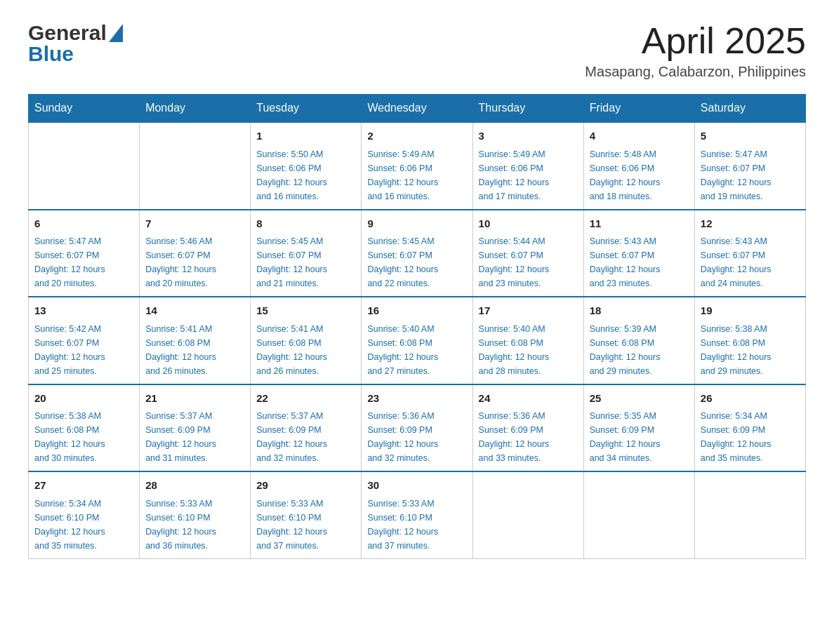 Image resolution: width=834 pixels, height=644 pixels. Describe the element at coordinates (750, 136) in the screenshot. I see `day-number: 5` at that location.